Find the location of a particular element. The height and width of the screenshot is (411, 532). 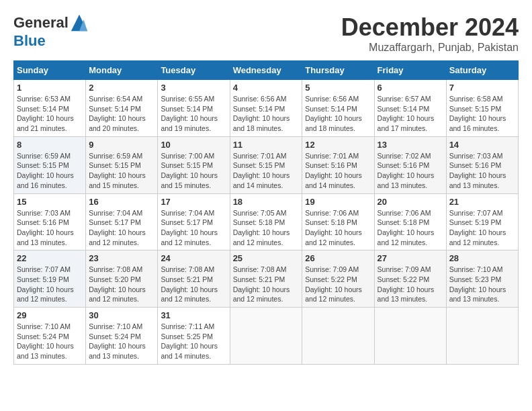

day-sunrise: Sunrise: 7:01 AM is located at coordinates (260, 156).